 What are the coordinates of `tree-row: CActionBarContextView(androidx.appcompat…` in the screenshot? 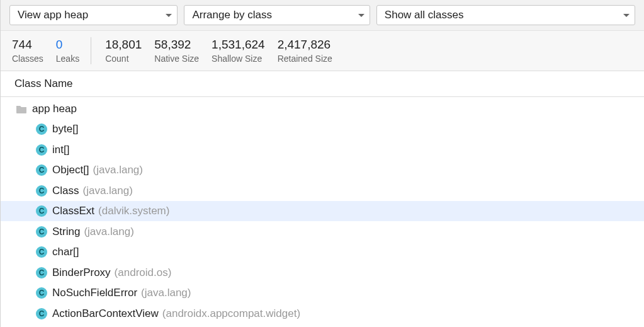 It's located at (322, 314).